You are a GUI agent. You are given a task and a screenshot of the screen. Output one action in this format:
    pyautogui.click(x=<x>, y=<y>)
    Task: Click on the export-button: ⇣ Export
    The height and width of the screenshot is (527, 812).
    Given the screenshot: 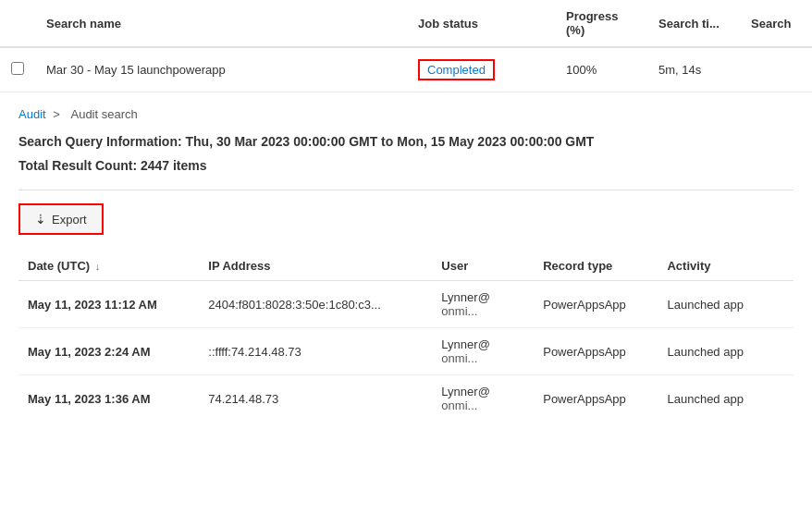 What is the action you would take?
    pyautogui.click(x=61, y=219)
    